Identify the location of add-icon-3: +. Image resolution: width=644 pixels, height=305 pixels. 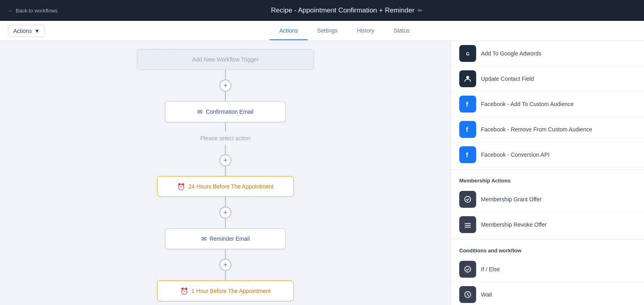
(225, 213).